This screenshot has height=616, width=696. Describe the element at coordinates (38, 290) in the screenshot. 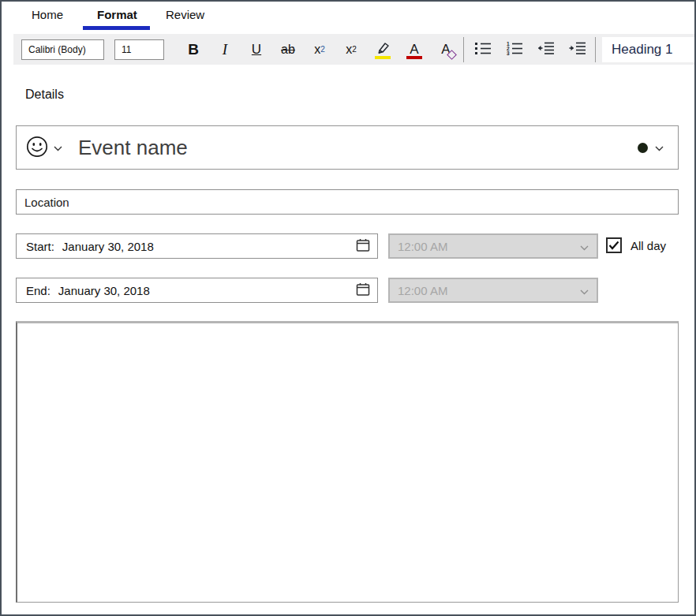

I see `end-label: End:` at that location.